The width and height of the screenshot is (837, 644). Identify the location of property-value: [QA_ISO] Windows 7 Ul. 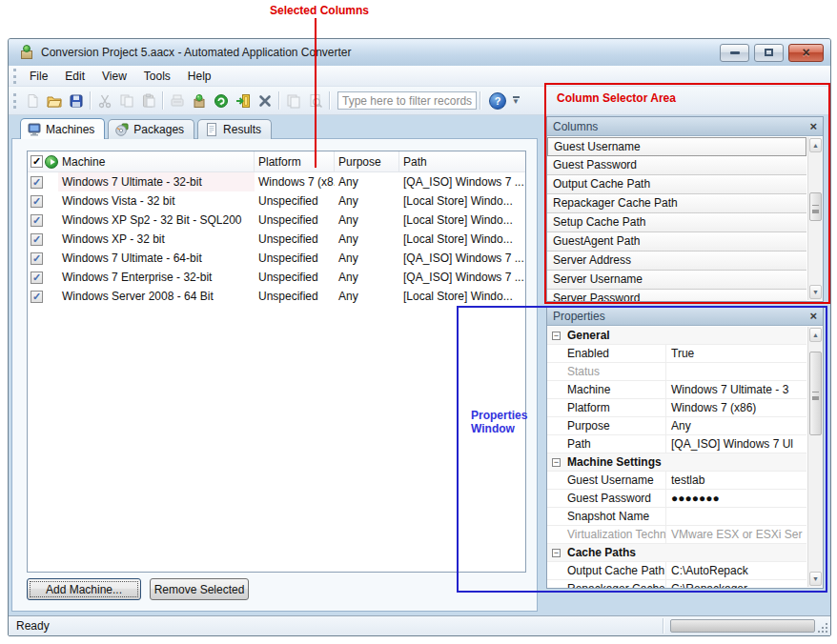
(736, 444).